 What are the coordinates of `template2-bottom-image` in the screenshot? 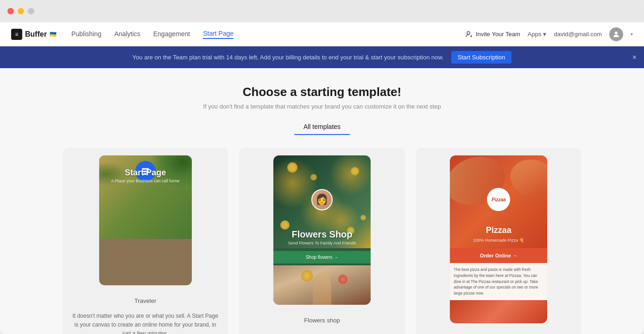 It's located at (322, 285).